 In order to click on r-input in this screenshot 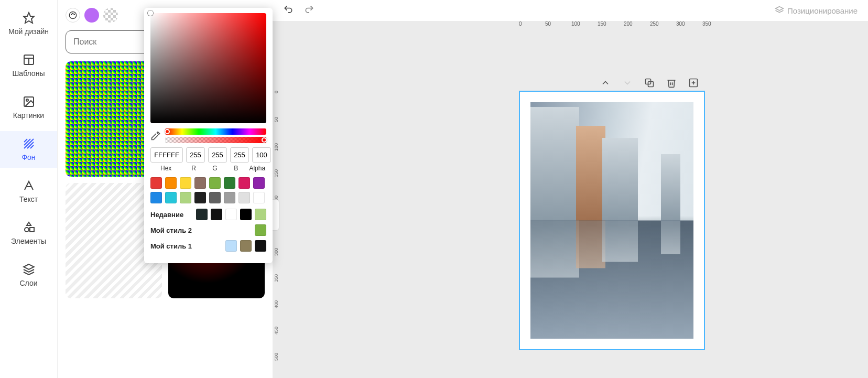, I will do `click(196, 155)`.